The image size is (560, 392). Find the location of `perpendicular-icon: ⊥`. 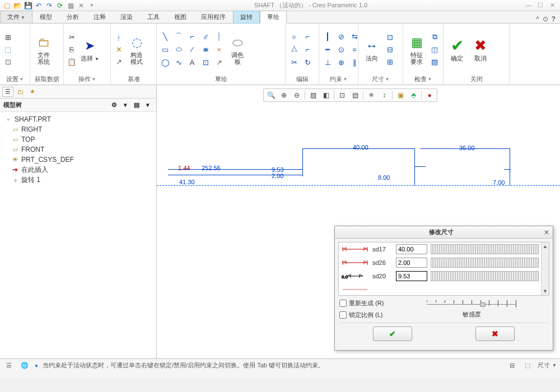

perpendicular-icon: ⊥ is located at coordinates (328, 62).